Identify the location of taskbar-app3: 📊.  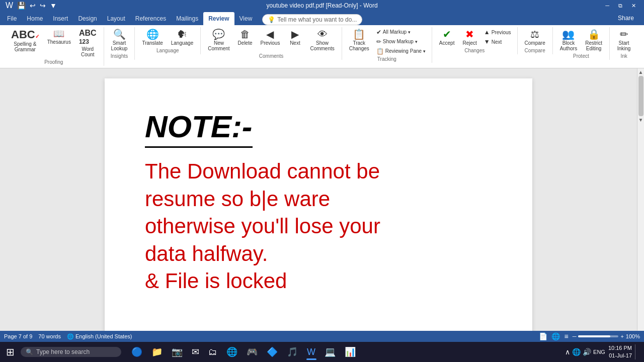
(350, 352).